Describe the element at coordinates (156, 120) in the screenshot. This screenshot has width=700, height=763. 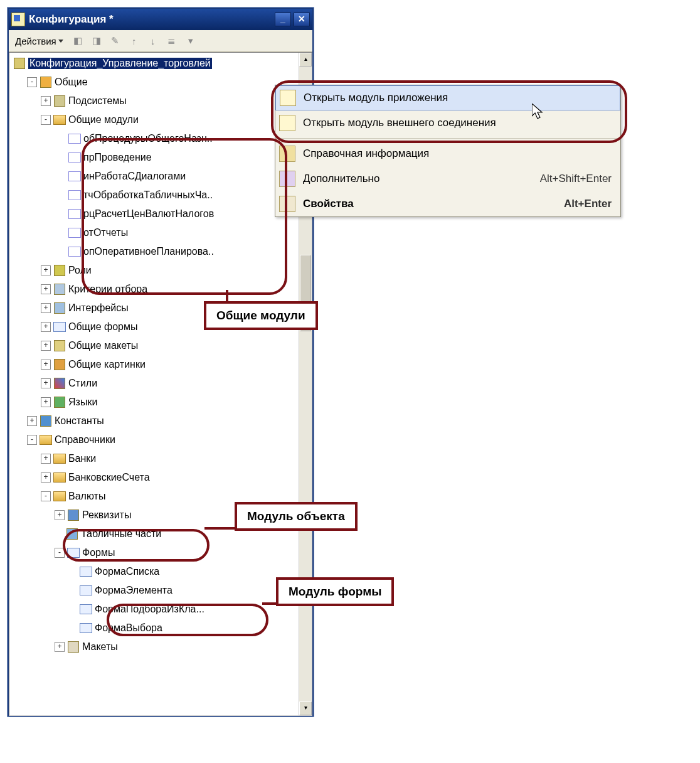
I see `tree-item-common-modules: - Общие модули` at that location.